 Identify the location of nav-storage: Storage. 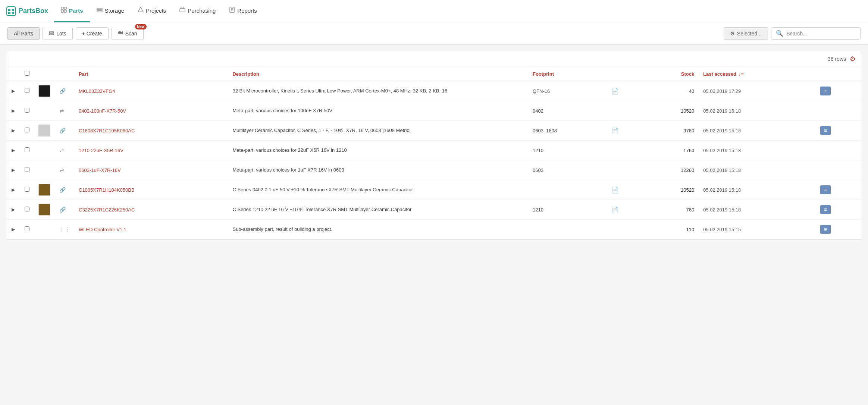
(110, 11).